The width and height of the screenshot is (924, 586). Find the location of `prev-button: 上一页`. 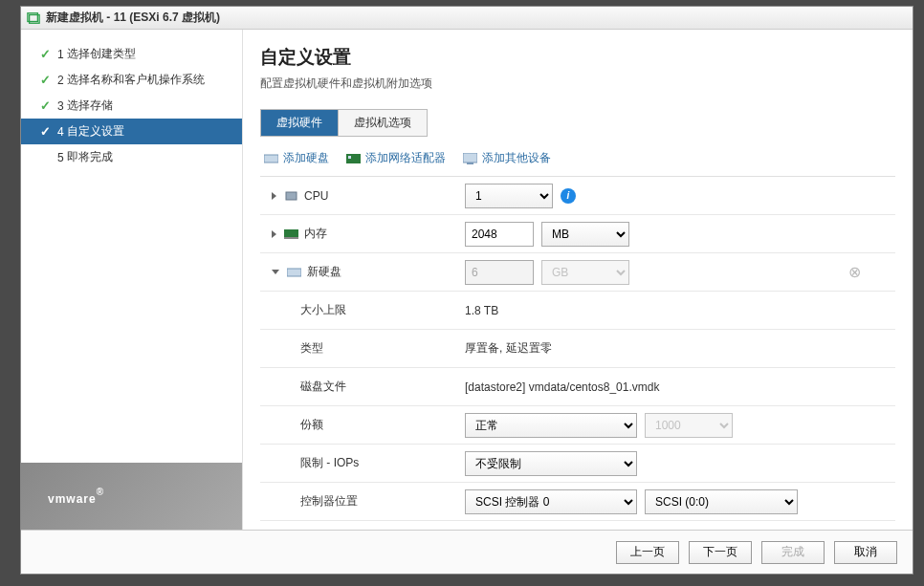

prev-button: 上一页 is located at coordinates (648, 553).